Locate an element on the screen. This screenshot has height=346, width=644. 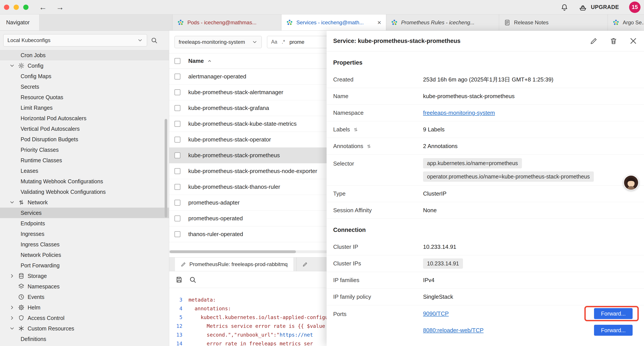
table-row: kube-prometheus-stack-prometheus is located at coordinates (248, 155).